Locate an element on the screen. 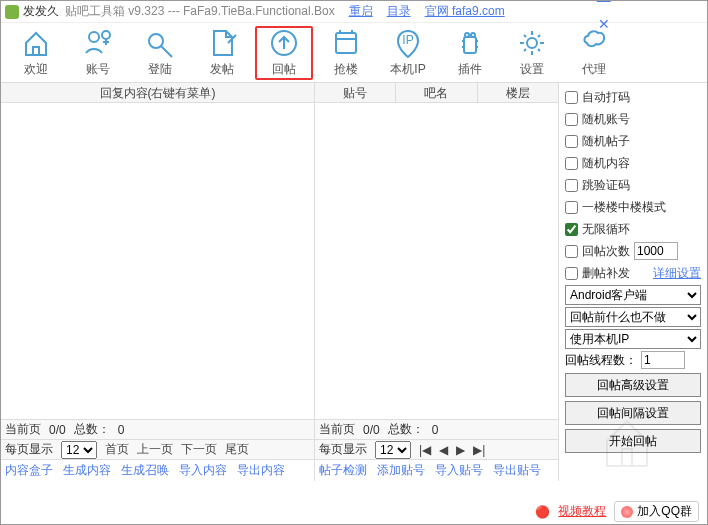 Image resolution: width=708 pixels, height=525 pixels. settings-icon is located at coordinates (532, 43).